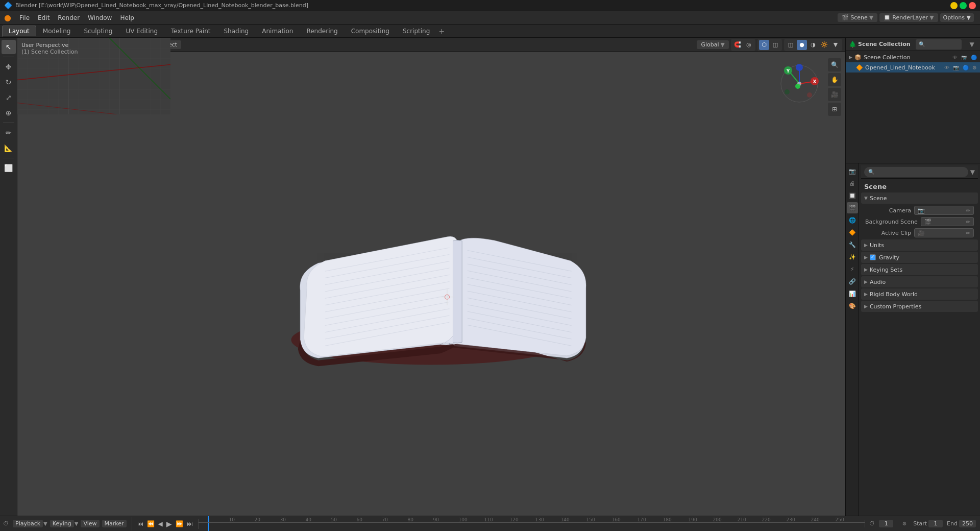 Image resolution: width=980 pixels, height=531 pixels. I want to click on xray-icon: ◫, so click(775, 45).